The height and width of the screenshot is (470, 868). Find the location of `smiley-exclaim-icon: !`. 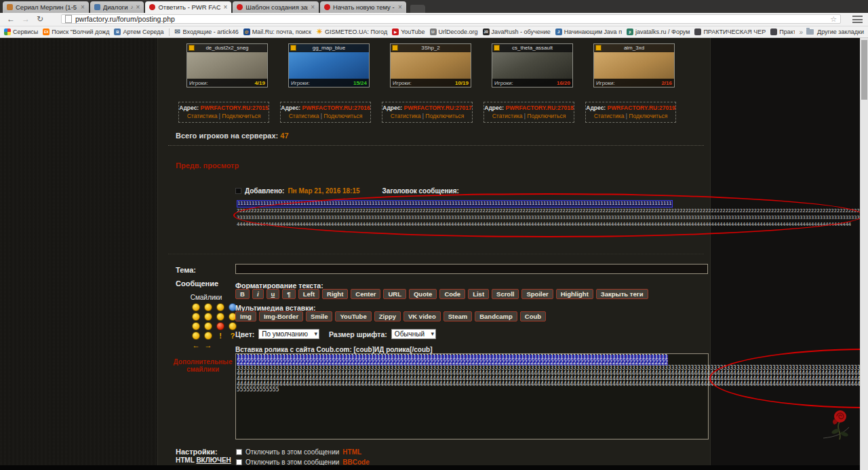

smiley-exclaim-icon: ! is located at coordinates (220, 336).